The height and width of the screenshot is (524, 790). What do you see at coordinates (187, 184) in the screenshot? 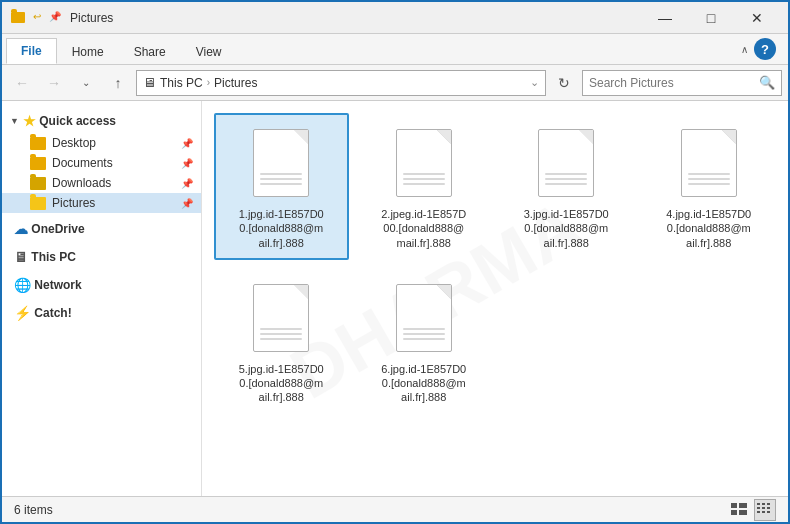
I see `downloads-pin-icon: 📌` at bounding box center [187, 184].